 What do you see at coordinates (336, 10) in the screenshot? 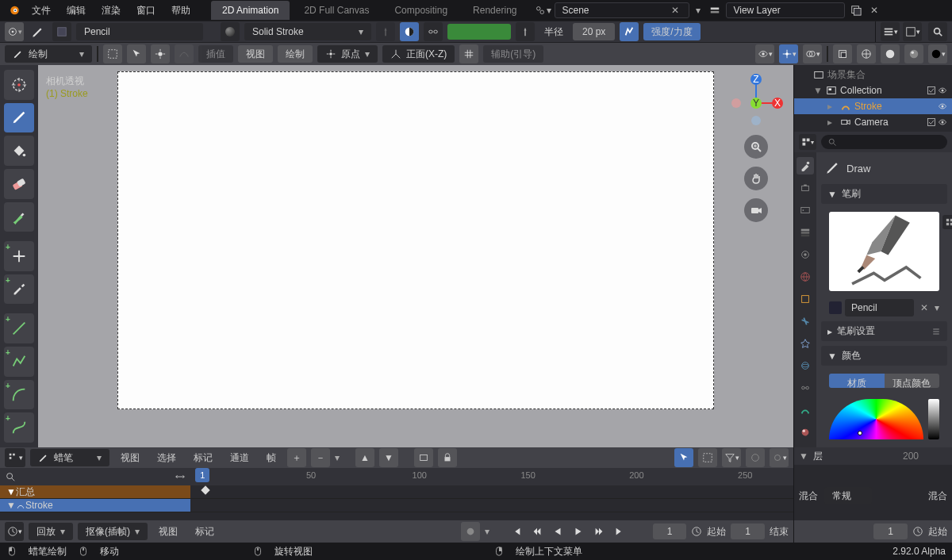
I see `workspace-tab-2d-full-canvas: 2D Full Canvas` at bounding box center [336, 10].